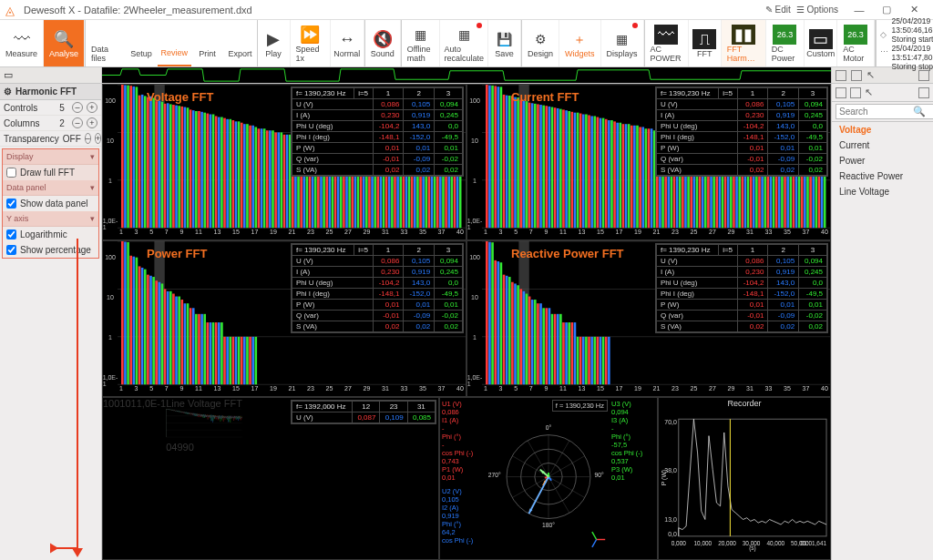  Describe the element at coordinates (77, 107) in the screenshot. I see `controls-minus: –` at that location.